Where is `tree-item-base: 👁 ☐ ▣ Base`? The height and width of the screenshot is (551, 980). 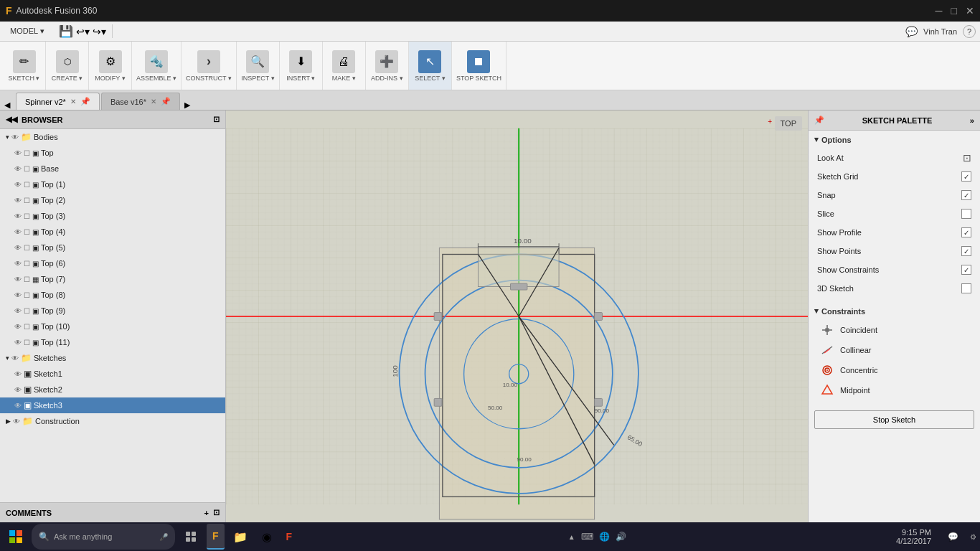
tree-item-base: 👁 ☐ ▣ Base is located at coordinates (113, 169).